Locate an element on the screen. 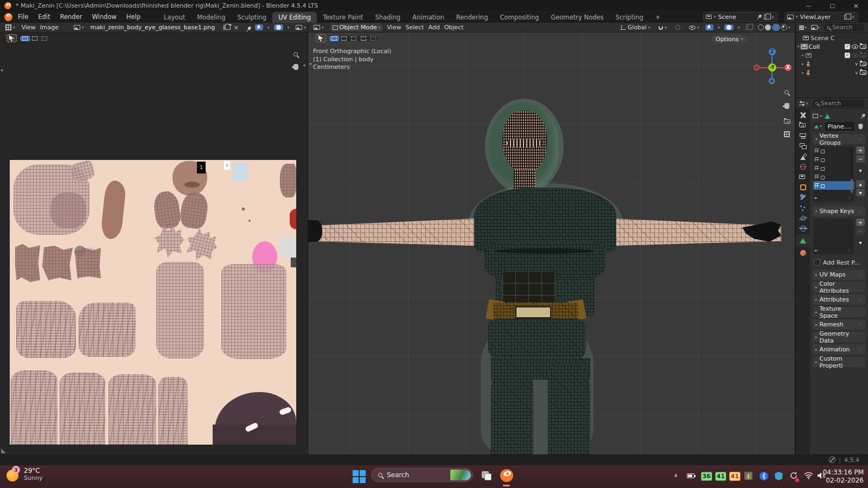 This screenshot has width=868, height=488. collection-checkbox: ✓ is located at coordinates (847, 47).